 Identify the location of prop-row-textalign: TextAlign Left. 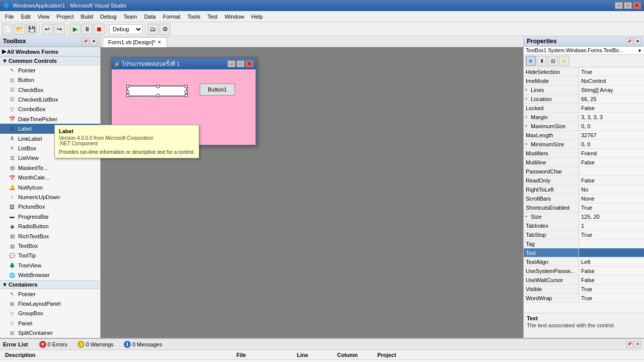
(584, 262).